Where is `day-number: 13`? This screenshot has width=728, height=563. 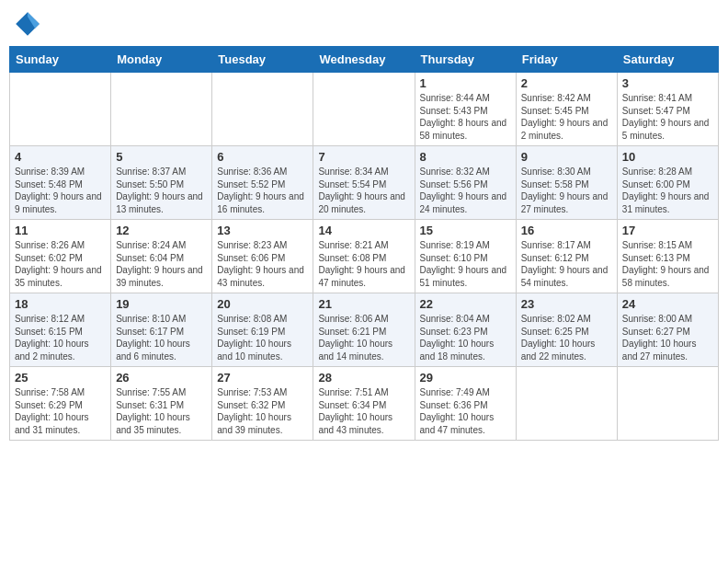 day-number: 13 is located at coordinates (263, 230).